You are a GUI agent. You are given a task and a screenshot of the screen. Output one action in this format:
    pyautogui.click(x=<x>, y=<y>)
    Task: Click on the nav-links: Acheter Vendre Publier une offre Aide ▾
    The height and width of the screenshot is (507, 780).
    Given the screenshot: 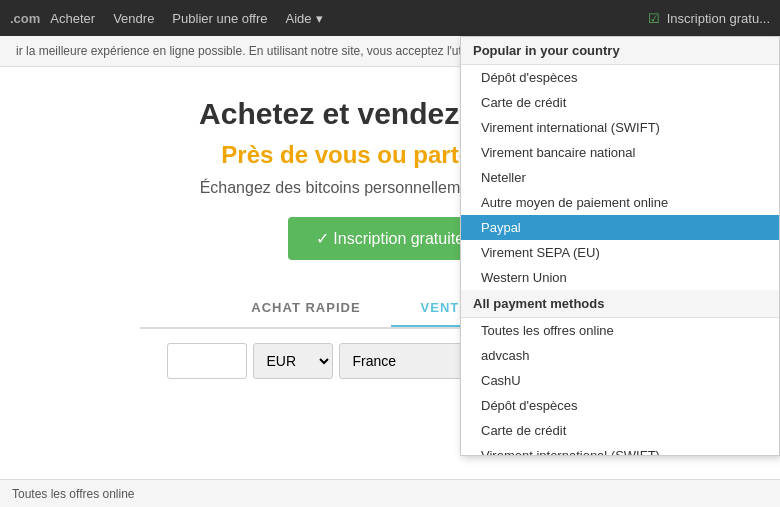 What is the action you would take?
    pyautogui.click(x=349, y=18)
    